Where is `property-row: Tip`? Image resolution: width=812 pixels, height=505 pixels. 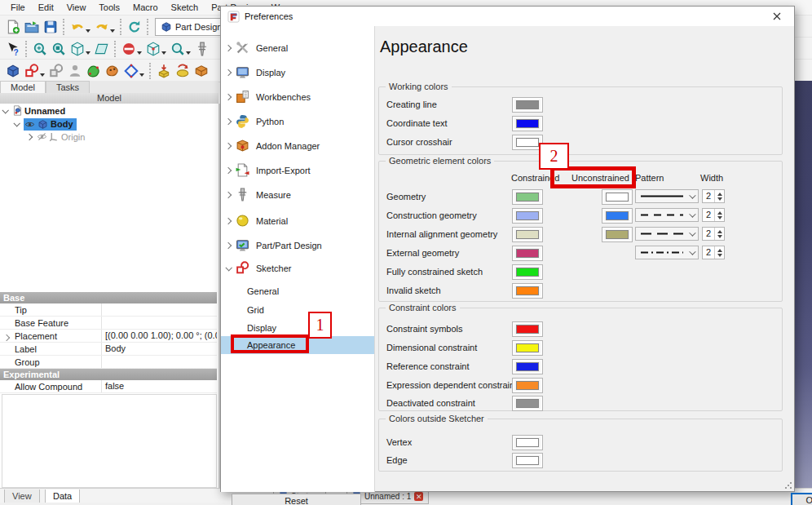
property-row: Tip is located at coordinates (108, 310).